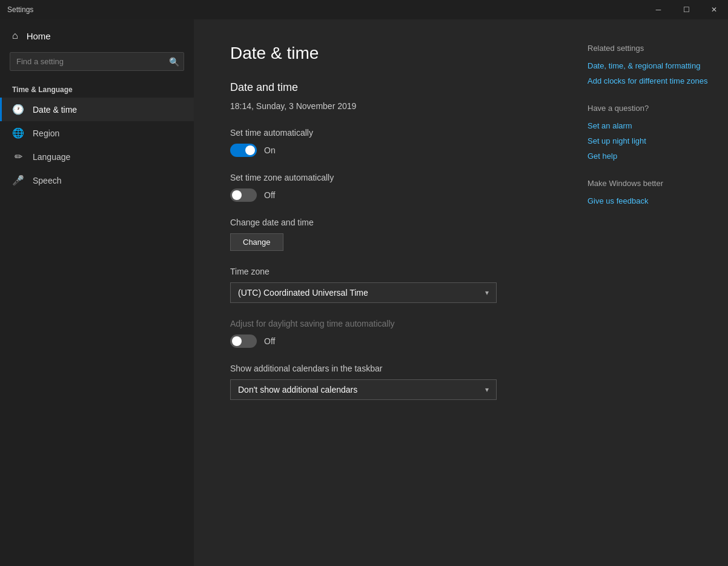 The height and width of the screenshot is (566, 728). Describe the element at coordinates (382, 53) in the screenshot. I see `page-title: Date & time` at that location.